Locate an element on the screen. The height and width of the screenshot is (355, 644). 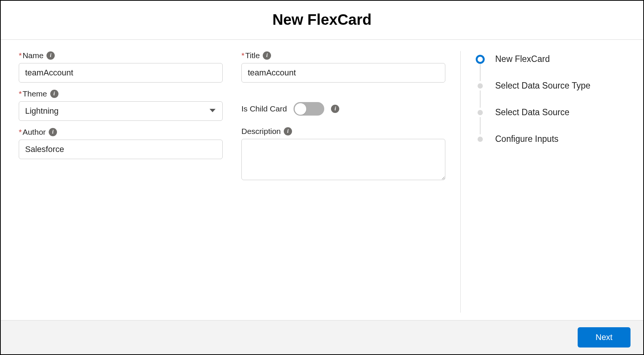
description-label-row: Description i is located at coordinates (343, 131).